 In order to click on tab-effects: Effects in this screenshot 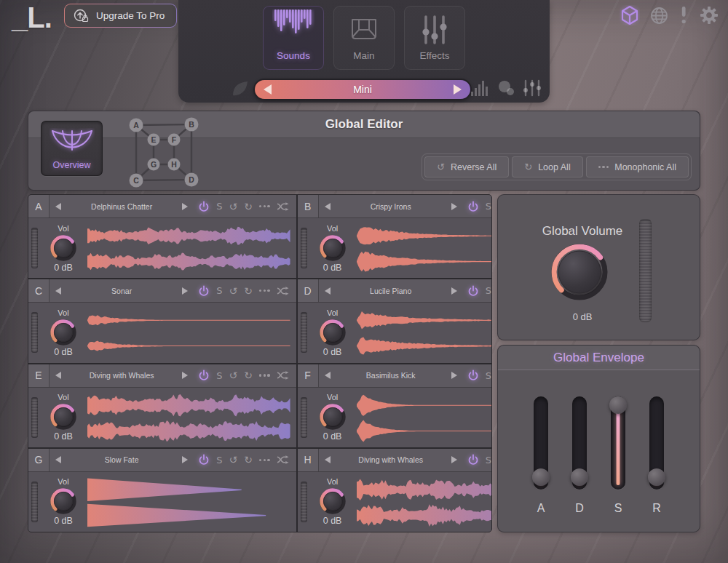, I will do `click(435, 38)`.